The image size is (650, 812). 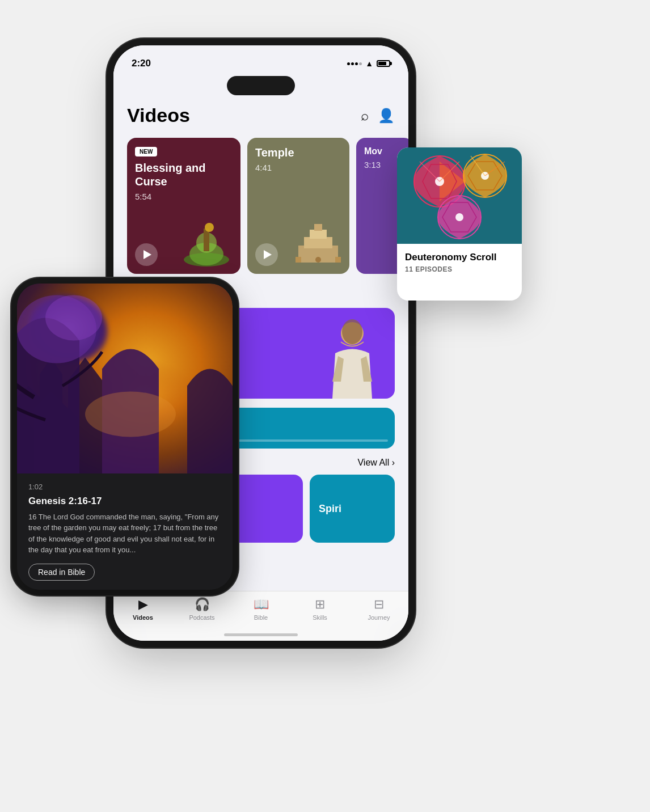 What do you see at coordinates (141, 64) in the screenshot?
I see `status-time: 2:20` at bounding box center [141, 64].